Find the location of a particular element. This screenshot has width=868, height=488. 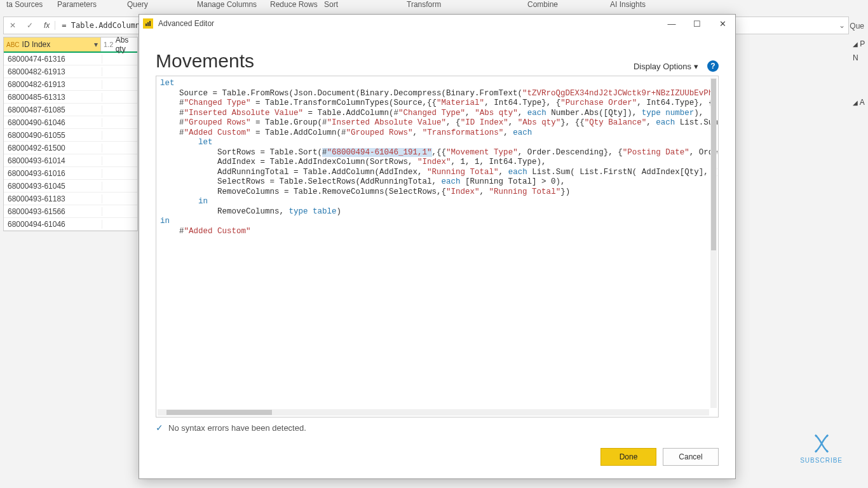

table-row: 68000493-61566 is located at coordinates (71, 212).